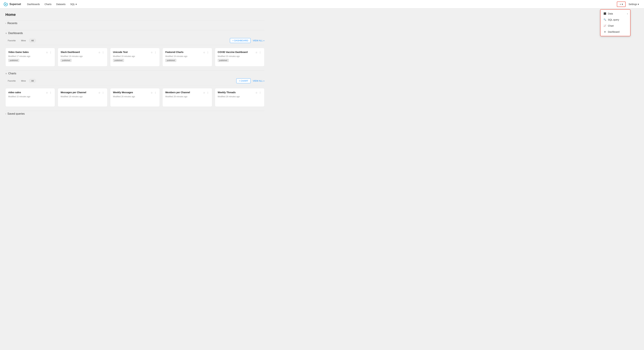 Image resolution: width=644 pixels, height=350 pixels. Describe the element at coordinates (82, 93) in the screenshot. I see `card-header: Messages per Channel ☆ ⋮` at that location.